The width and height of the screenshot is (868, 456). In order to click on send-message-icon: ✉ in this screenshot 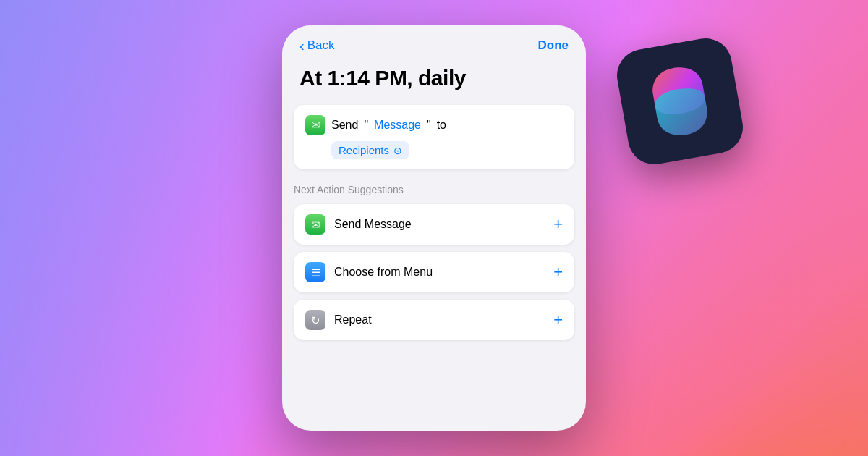, I will do `click(315, 224)`.